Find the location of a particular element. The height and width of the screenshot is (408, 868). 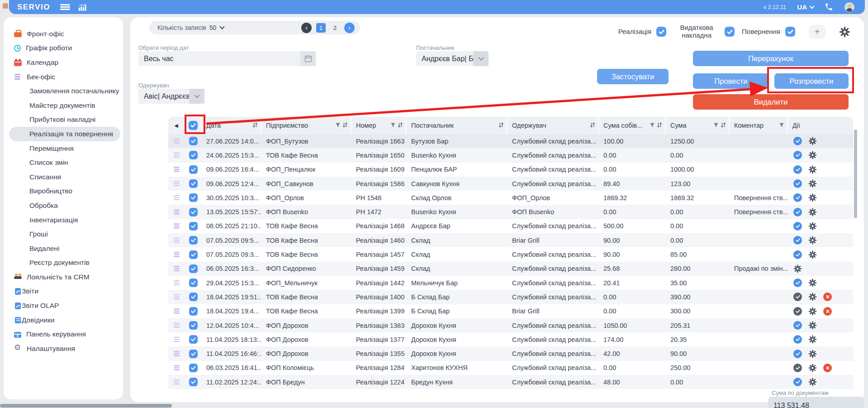

table-row: 11.04.2025 16:46:...ФОП ДороховРеалізаці… is located at coordinates (511, 353).